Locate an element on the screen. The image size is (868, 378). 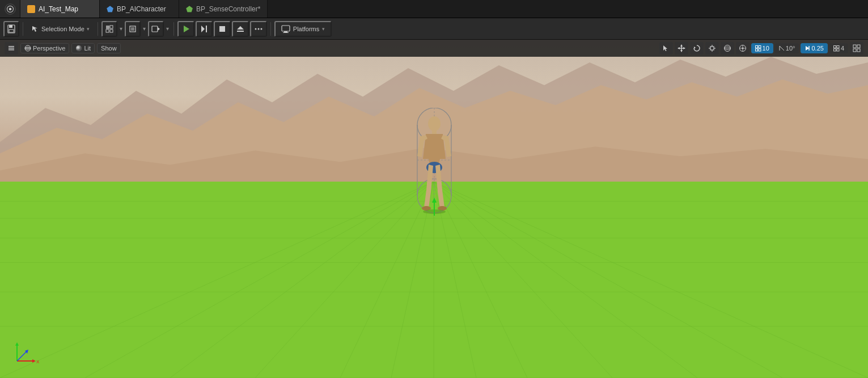
platforms-button: Platforms ▾ is located at coordinates (303, 29).